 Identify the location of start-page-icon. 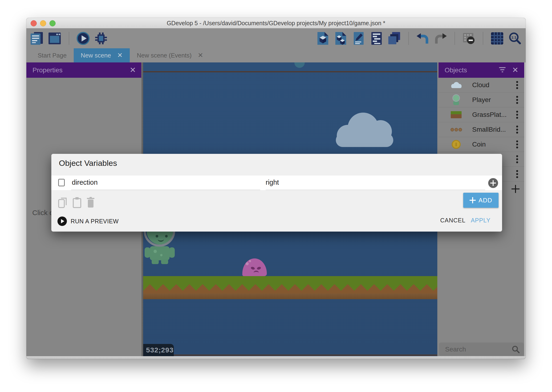
(55, 38).